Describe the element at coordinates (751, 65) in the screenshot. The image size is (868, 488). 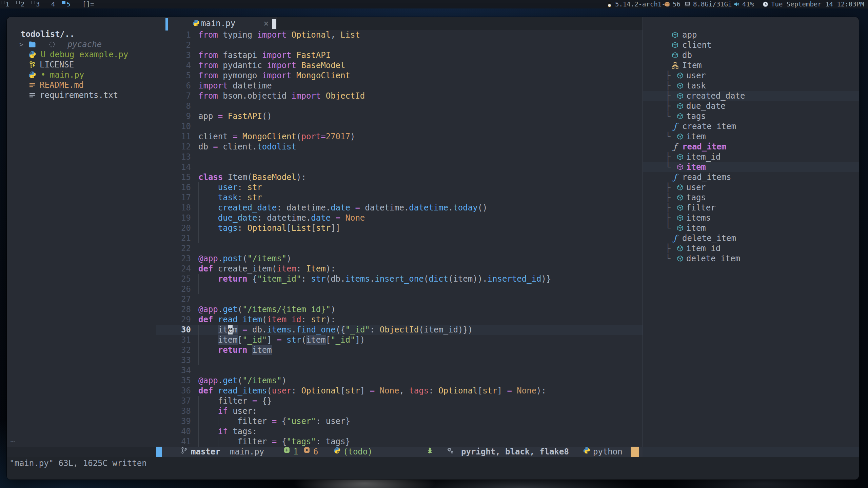
I see `outline-item-Item: Item` at that location.